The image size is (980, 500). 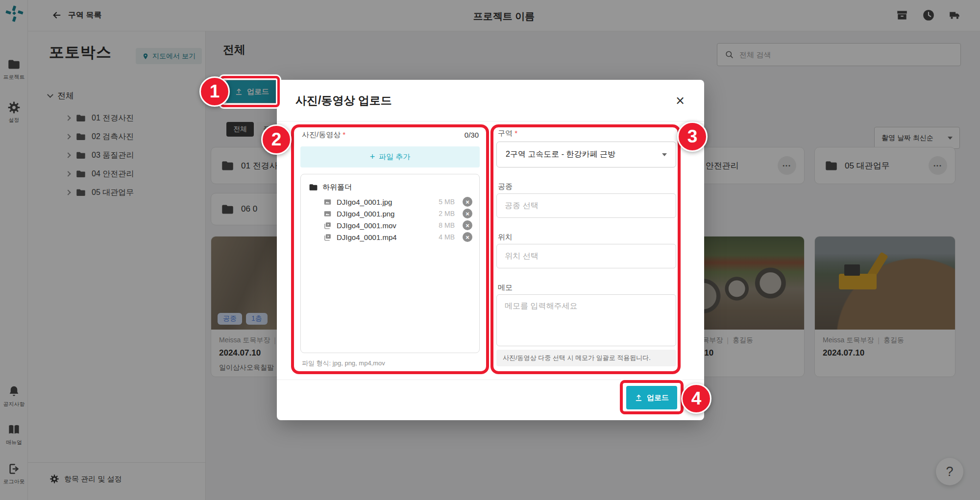 I want to click on work-type-label: 공종, so click(x=505, y=187).